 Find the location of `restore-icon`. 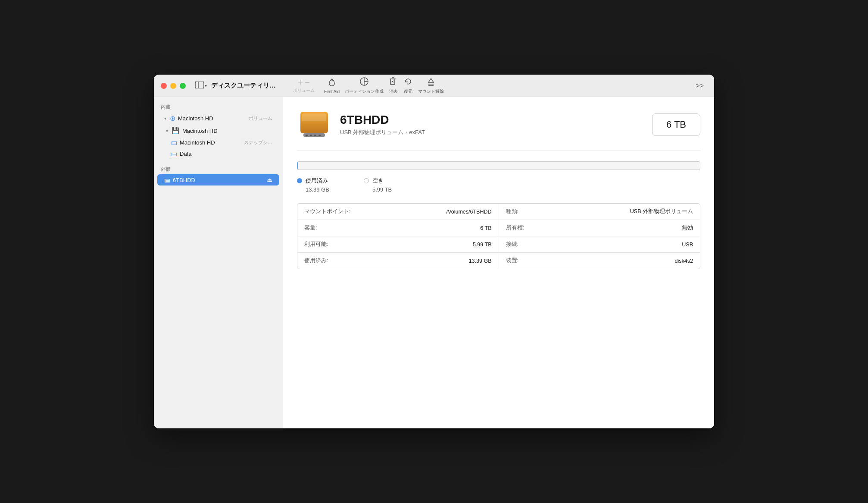

restore-icon is located at coordinates (408, 82).